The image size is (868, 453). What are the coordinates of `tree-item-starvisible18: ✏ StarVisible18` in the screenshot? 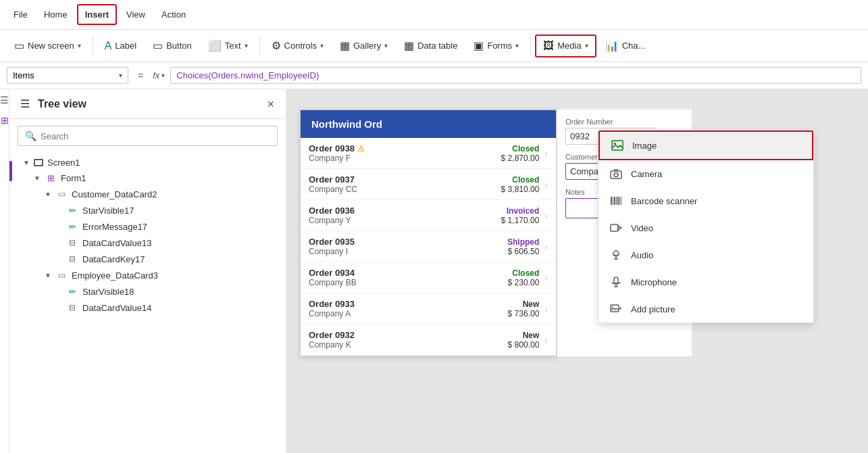 It's located at (147, 291).